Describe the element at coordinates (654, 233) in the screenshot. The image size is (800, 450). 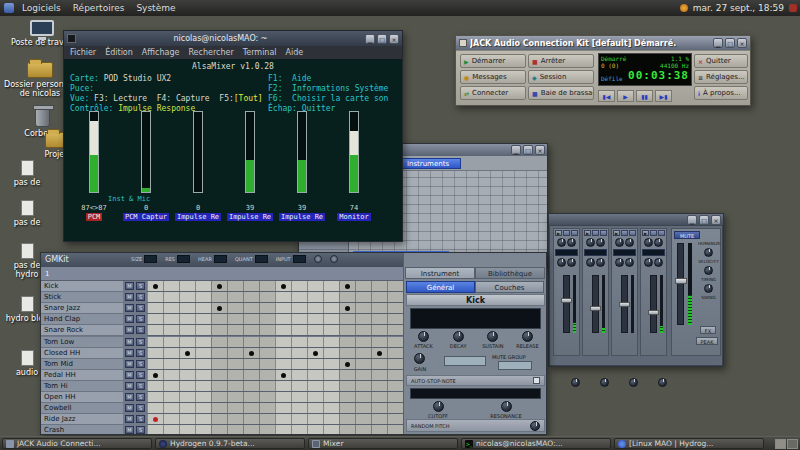
I see `strip-mute-button` at that location.